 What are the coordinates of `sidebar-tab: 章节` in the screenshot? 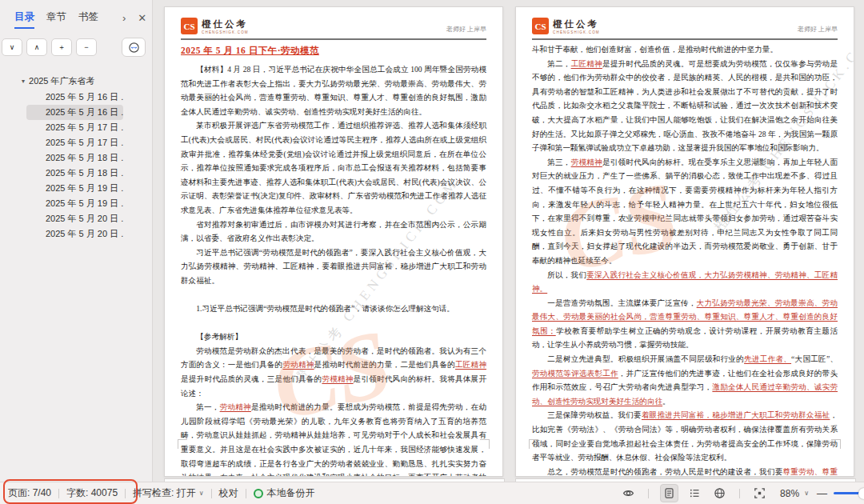 It's located at (56, 19).